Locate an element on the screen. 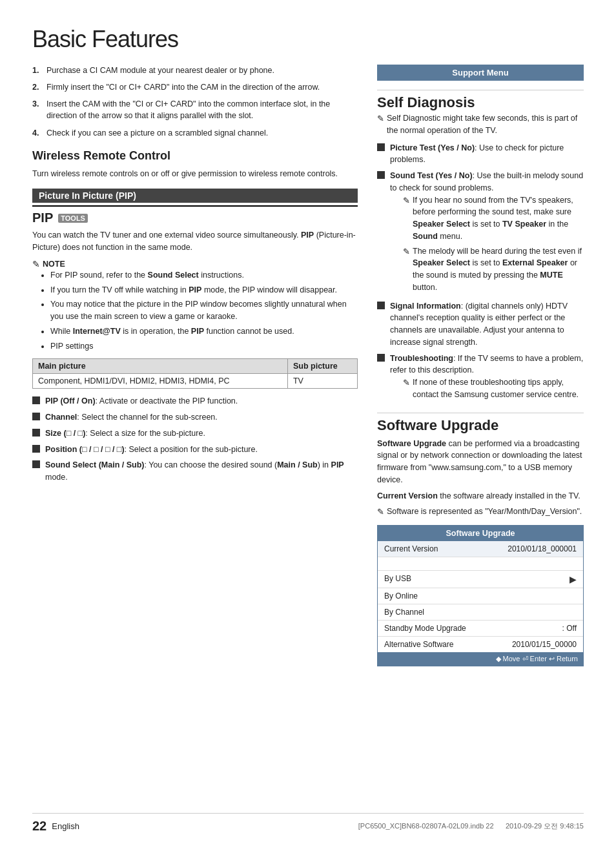  pip-bullet-text-2: Channel: Select the channel for the sub-… is located at coordinates (132, 417).